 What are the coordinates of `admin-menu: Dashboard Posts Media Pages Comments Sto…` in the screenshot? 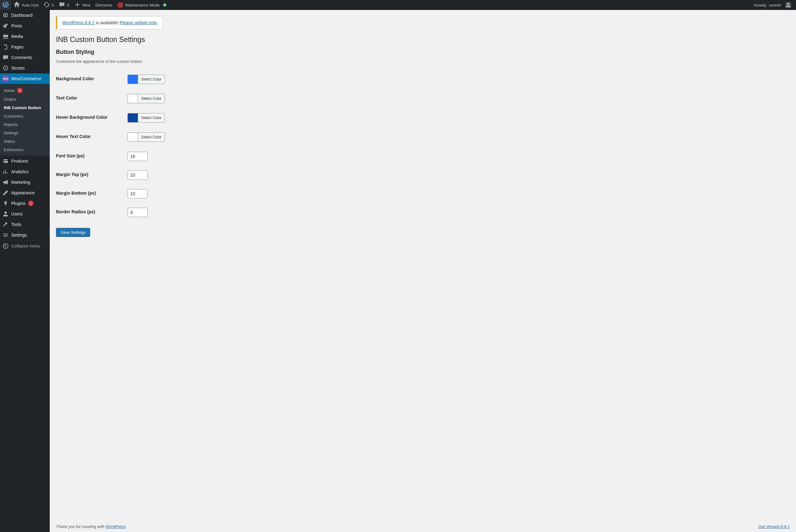 It's located at (25, 271).